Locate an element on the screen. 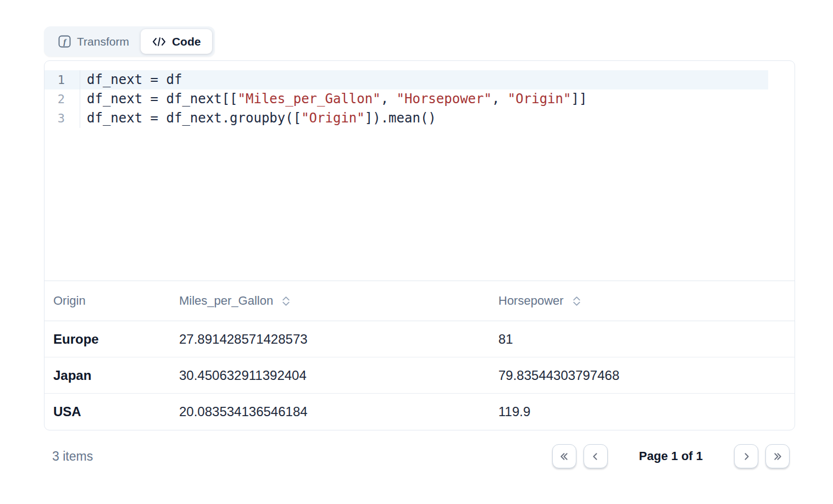 The height and width of the screenshot is (504, 833). code-line-text: df_next = df_next[["Miles_per_Gallon", "… is located at coordinates (334, 99).